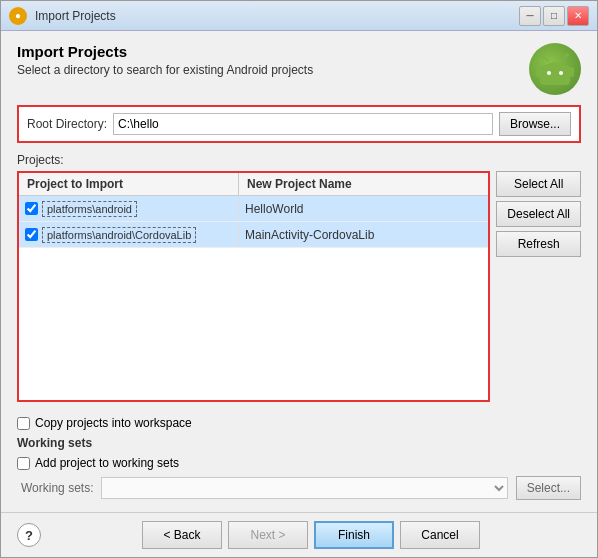 The width and height of the screenshot is (598, 558). What do you see at coordinates (299, 443) in the screenshot?
I see `working-sets-title: Working sets` at bounding box center [299, 443].